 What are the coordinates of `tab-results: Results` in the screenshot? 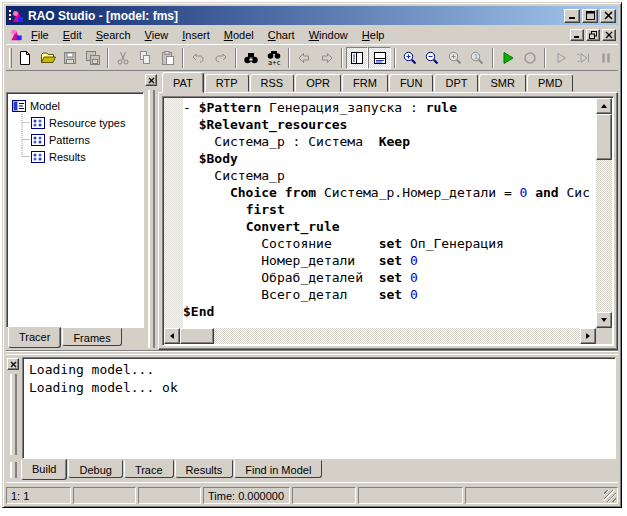 It's located at (204, 469).